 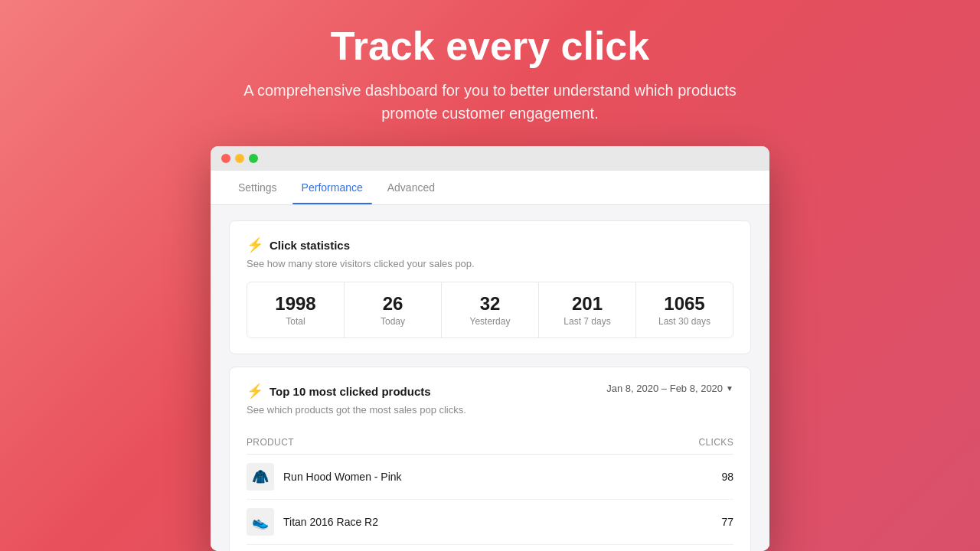 I want to click on product-clicks-0: 98, so click(x=727, y=477).